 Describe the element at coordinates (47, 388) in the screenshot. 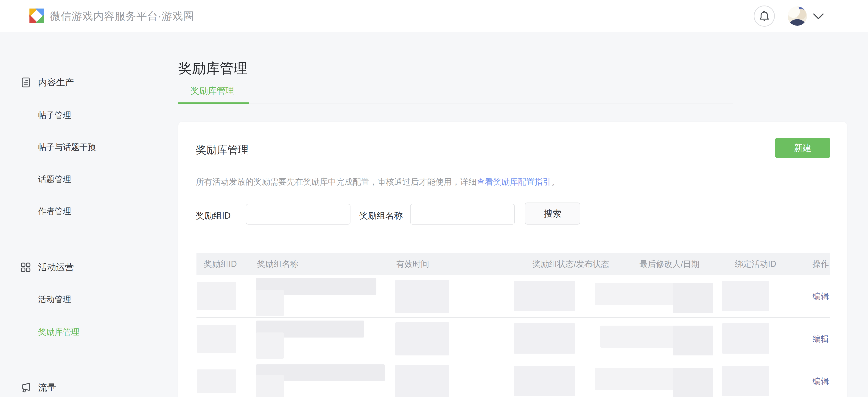

I see `sidebar-section-label: 流量` at that location.